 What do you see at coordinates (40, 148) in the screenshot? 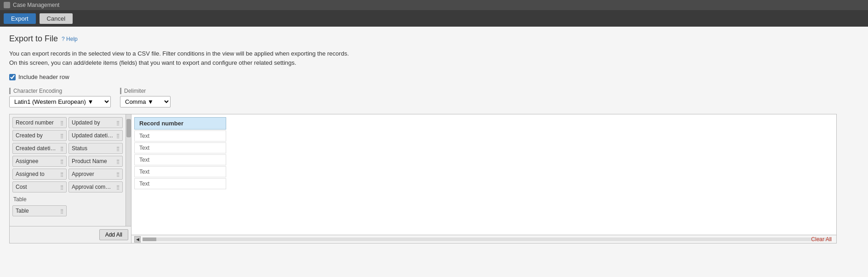
I see `field-item: Created dateti…⣿` at bounding box center [40, 148].